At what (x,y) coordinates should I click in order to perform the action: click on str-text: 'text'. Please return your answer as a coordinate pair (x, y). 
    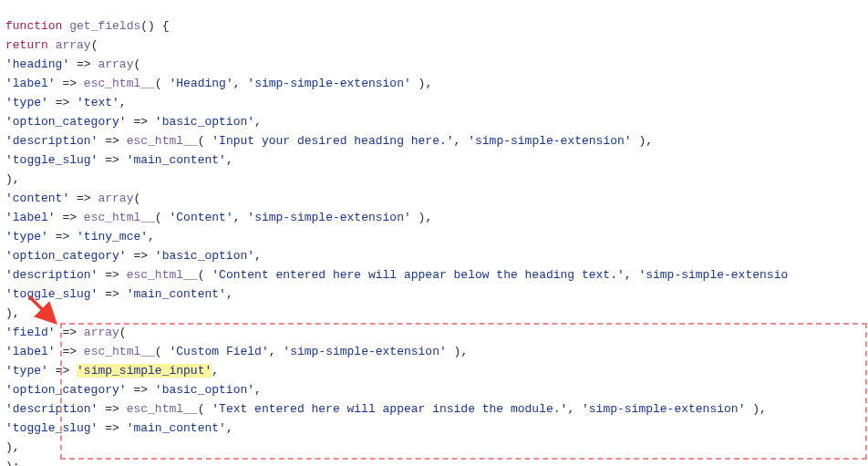
    Looking at the image, I should click on (98, 102).